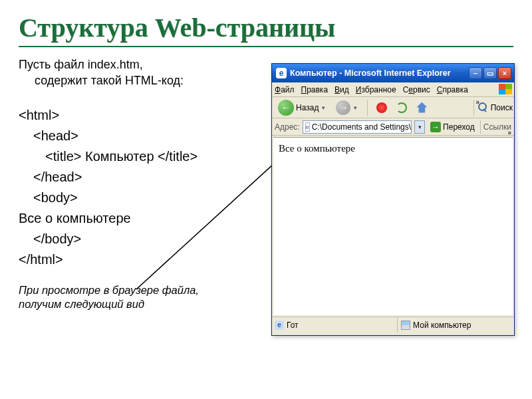 The height and width of the screenshot is (399, 532). I want to click on intro-line-1: Пусть файл index.htm,, so click(81, 65).